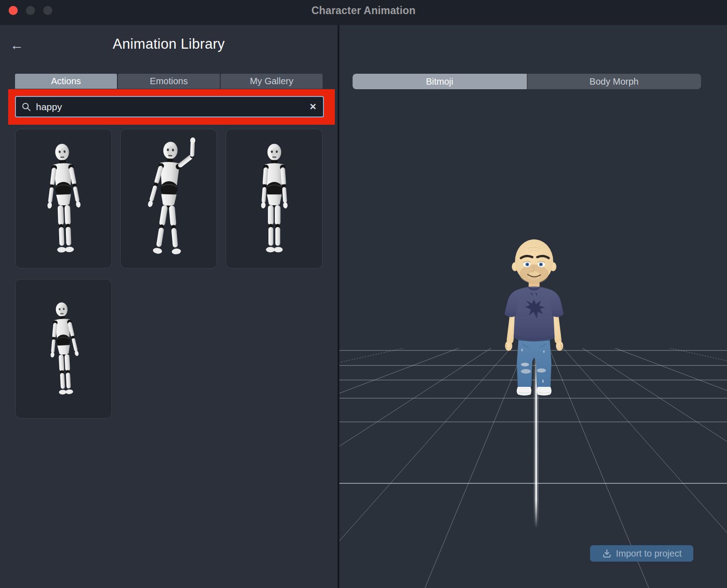  Describe the element at coordinates (614, 81) in the screenshot. I see `tab-body-morph: Body Morph` at that location.